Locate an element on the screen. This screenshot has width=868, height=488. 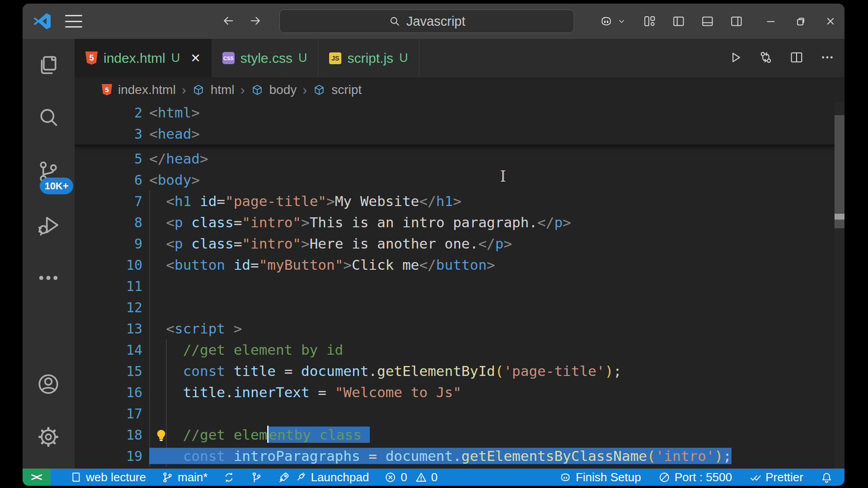
lightbulb-icon is located at coordinates (161, 435).